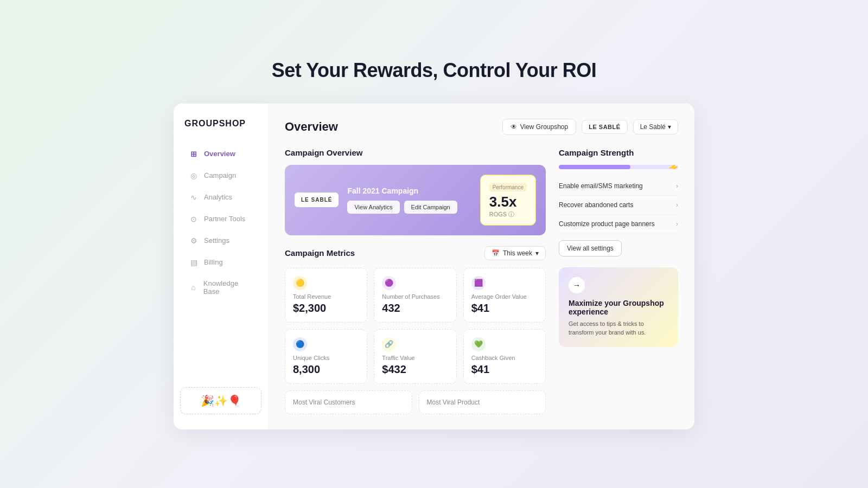 The width and height of the screenshot is (868, 488). What do you see at coordinates (577, 285) in the screenshot?
I see `promo-arrow-button: →` at bounding box center [577, 285].